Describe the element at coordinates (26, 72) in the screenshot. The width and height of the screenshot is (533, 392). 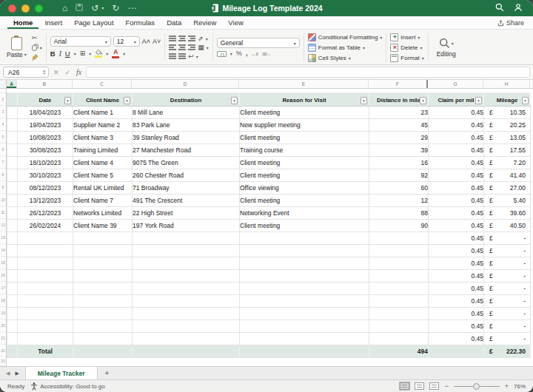
I see `name-box: A26 ▲▼` at that location.